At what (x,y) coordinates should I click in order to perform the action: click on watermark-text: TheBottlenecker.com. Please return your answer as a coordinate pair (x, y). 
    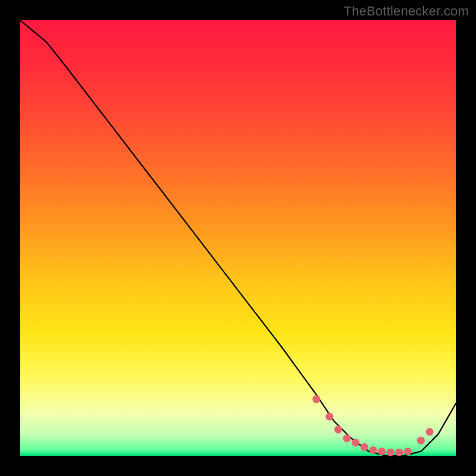
    Looking at the image, I should click on (406, 11).